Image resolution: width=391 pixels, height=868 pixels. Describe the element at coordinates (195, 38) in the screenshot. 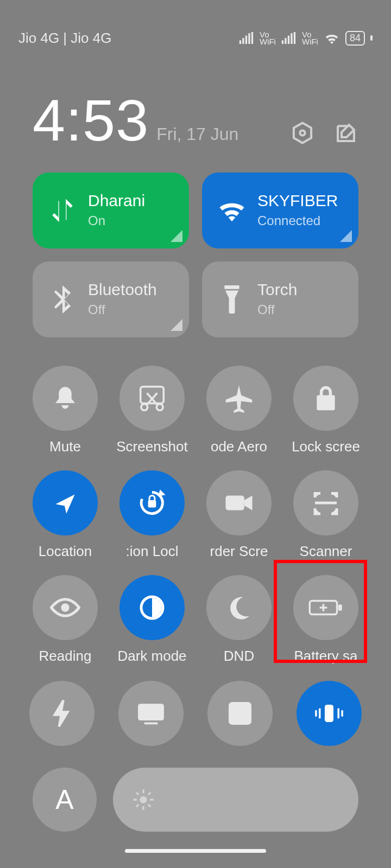

I see `status-bar: Jio 4G | Jio 4G VoWiFi VoWiFi 84` at that location.